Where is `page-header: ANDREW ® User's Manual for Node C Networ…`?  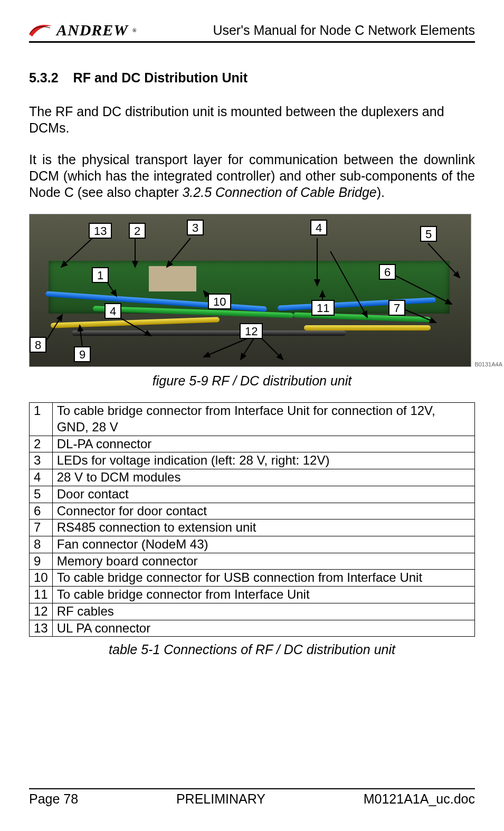
page-header: ANDREW ® User's Manual for Node C Networ… is located at coordinates (252, 32).